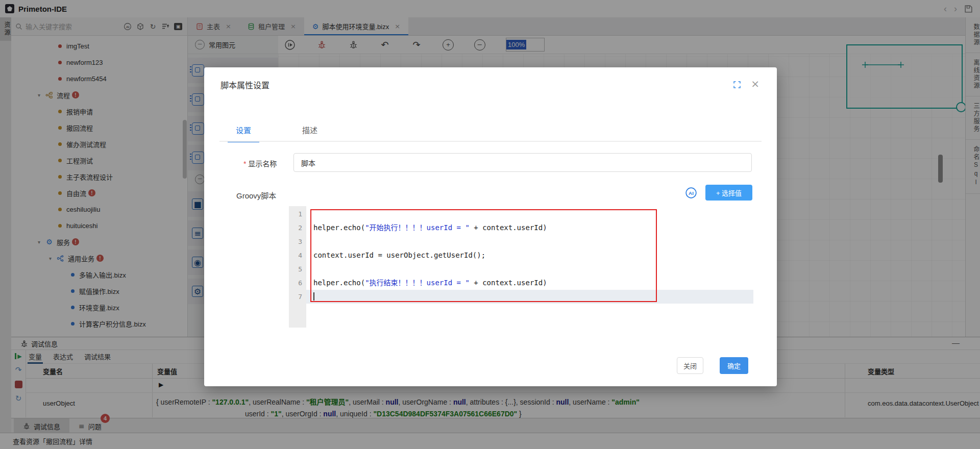  What do you see at coordinates (298, 214) in the screenshot?
I see `line-number: 1` at bounding box center [298, 214].